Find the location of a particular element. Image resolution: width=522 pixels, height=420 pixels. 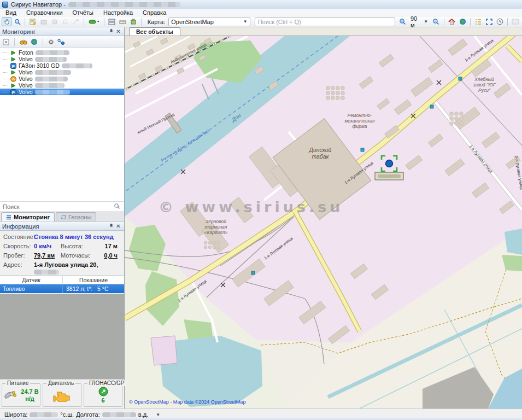

tree-search-input: Поиск is located at coordinates (62, 206).